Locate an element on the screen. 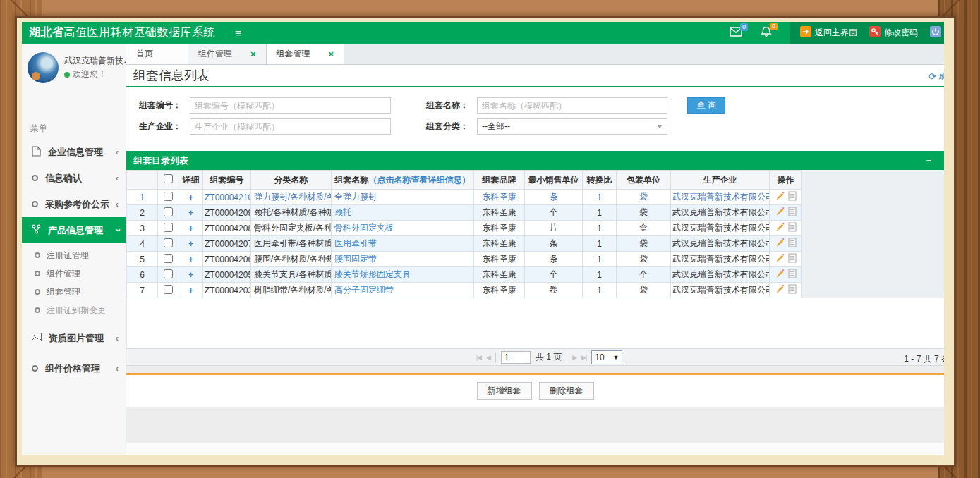  set-name-link: 颈托 is located at coordinates (343, 212).